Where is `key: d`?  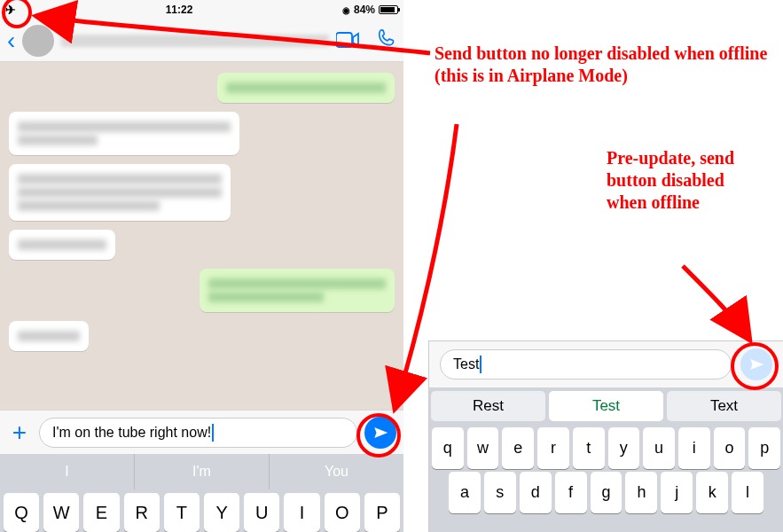
key: d is located at coordinates (536, 493).